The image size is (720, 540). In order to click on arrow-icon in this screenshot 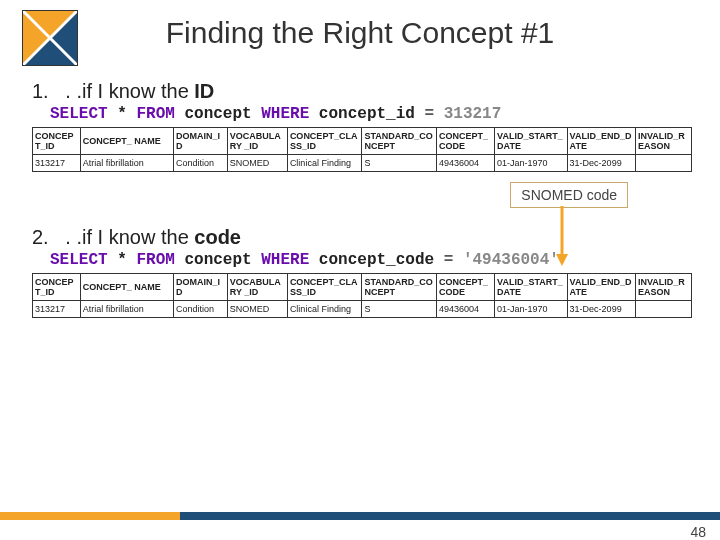, I will do `click(562, 236)`.